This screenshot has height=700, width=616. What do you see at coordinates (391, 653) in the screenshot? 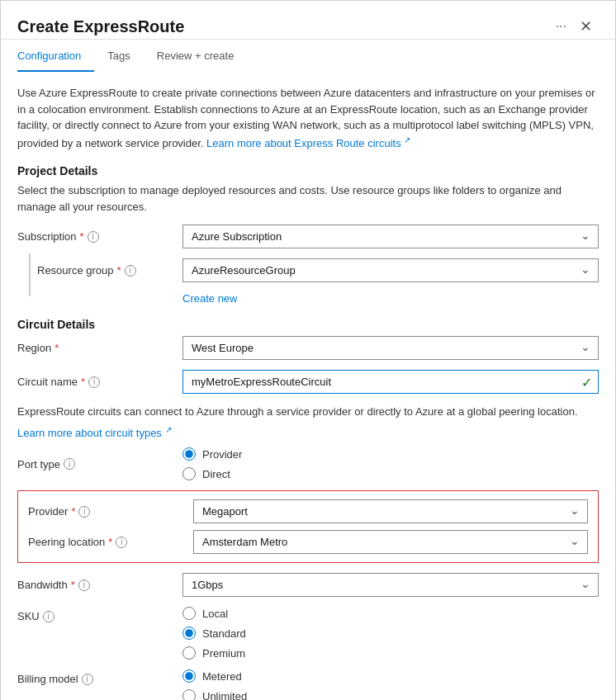
I see `sku-premium-option: Premium` at bounding box center [391, 653].